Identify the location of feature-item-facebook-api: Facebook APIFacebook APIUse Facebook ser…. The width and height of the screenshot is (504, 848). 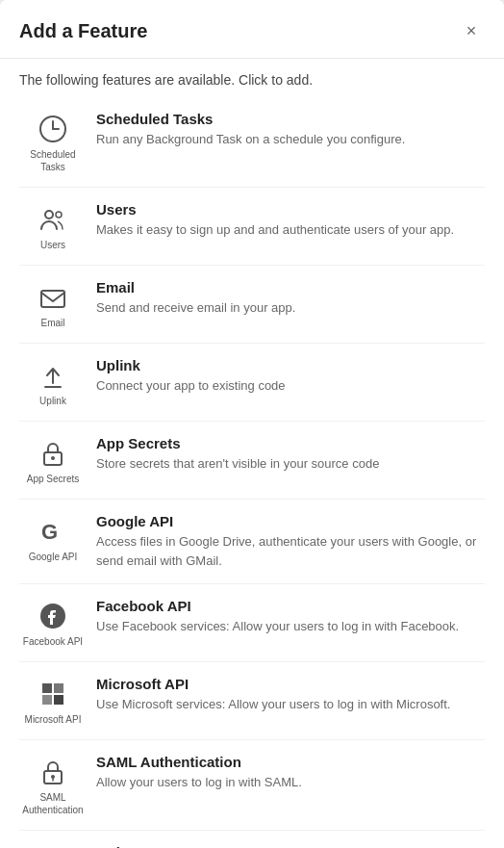
(252, 624).